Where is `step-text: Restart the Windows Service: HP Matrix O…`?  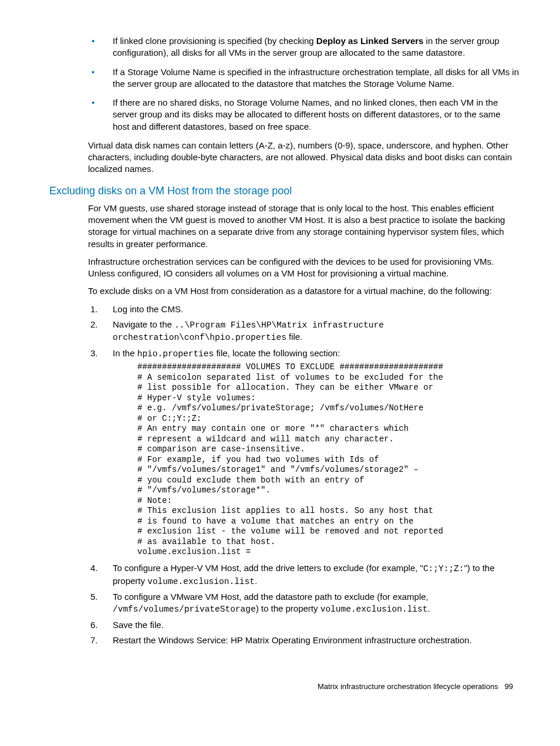 step-text: Restart the Windows Service: HP Matrix O… is located at coordinates (292, 640).